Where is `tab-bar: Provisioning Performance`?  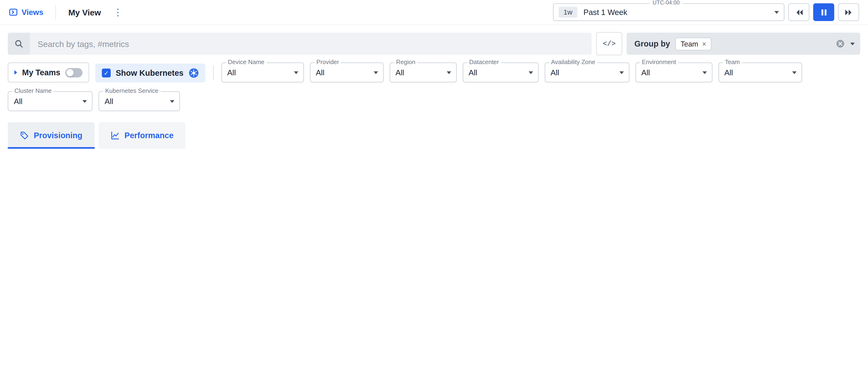 tab-bar: Provisioning Performance is located at coordinates (434, 135).